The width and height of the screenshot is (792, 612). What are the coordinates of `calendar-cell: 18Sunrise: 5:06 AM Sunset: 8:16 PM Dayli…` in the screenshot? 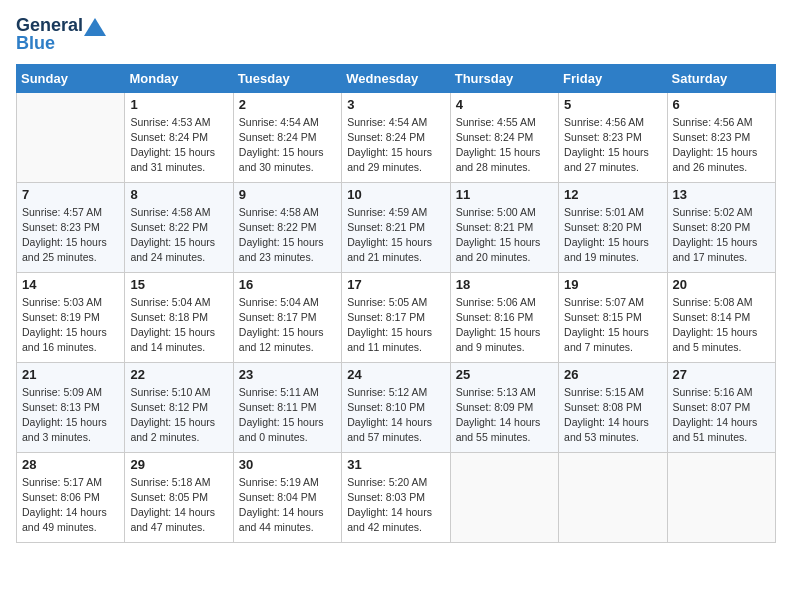 It's located at (504, 317).